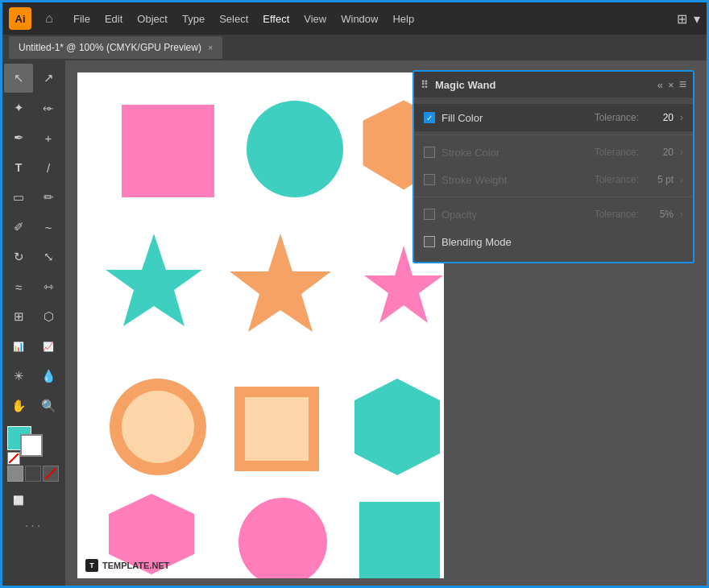 This screenshot has width=709, height=588. Describe the element at coordinates (276, 19) in the screenshot. I see `menu-effect: Effect` at that location.